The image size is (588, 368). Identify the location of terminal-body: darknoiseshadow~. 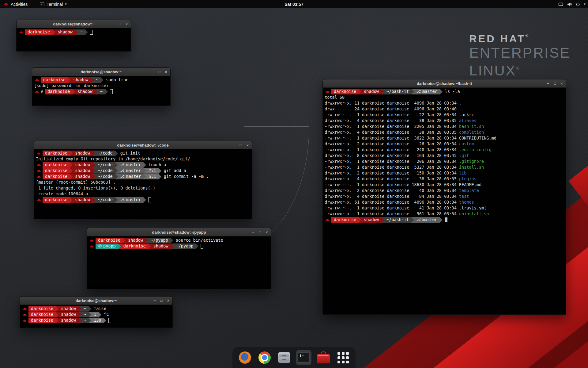
(74, 32).